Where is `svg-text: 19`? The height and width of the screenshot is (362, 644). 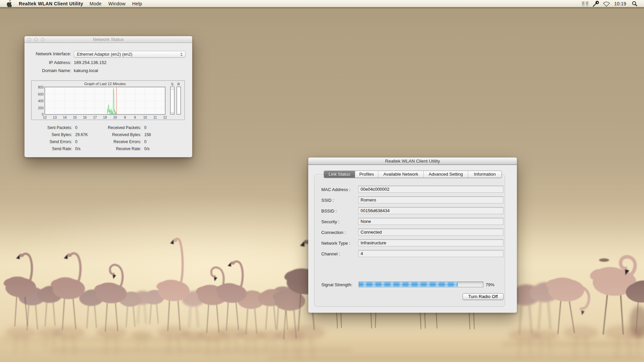 svg-text: 19 is located at coordinates (115, 117).